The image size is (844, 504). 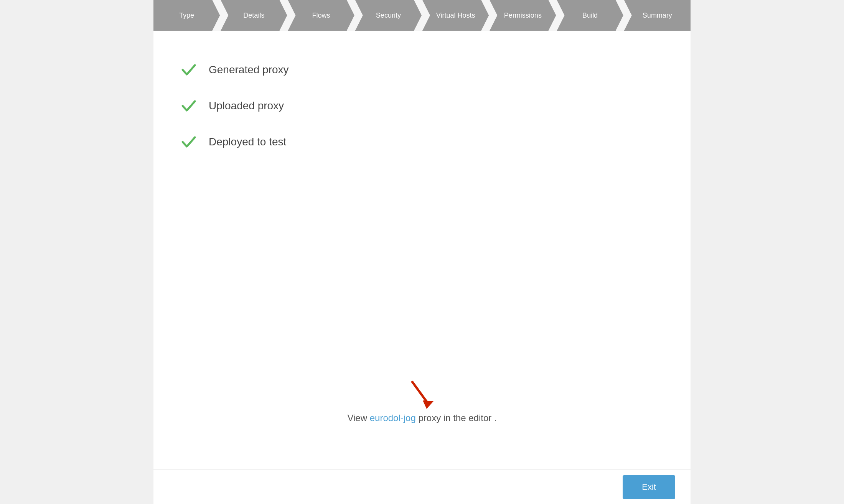 What do you see at coordinates (388, 15) in the screenshot?
I see `wizard-step-security: Security` at bounding box center [388, 15].